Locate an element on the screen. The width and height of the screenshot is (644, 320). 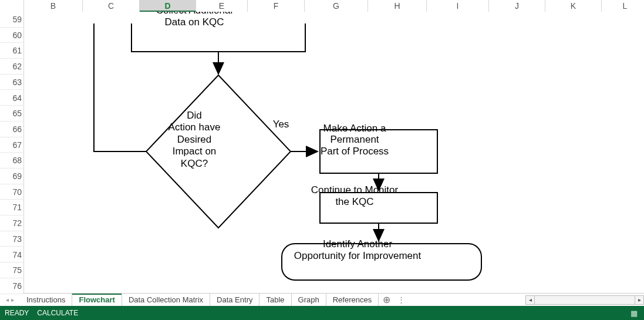
col-header-K: K is located at coordinates (574, 6).